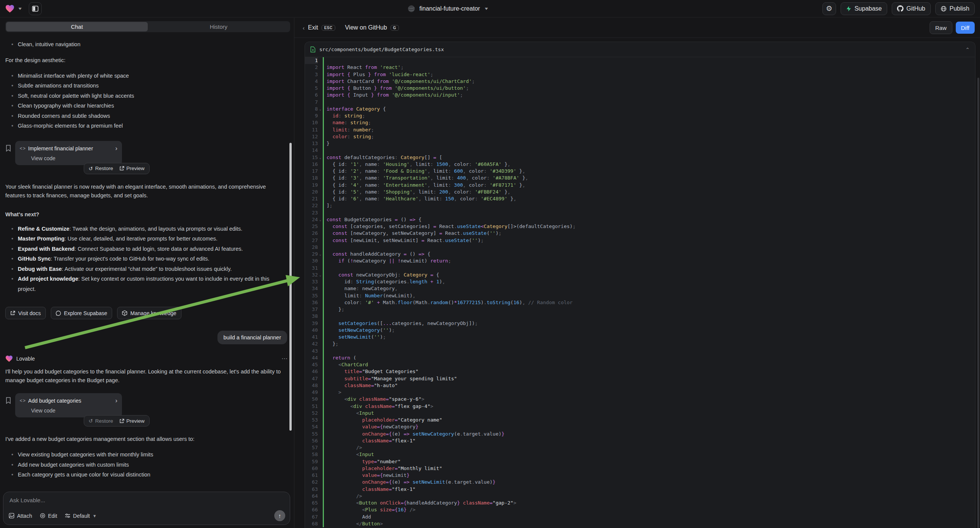 The width and height of the screenshot is (980, 528). Describe the element at coordinates (640, 109) in the screenshot. I see `code-line: 8⌄interface Category {` at that location.